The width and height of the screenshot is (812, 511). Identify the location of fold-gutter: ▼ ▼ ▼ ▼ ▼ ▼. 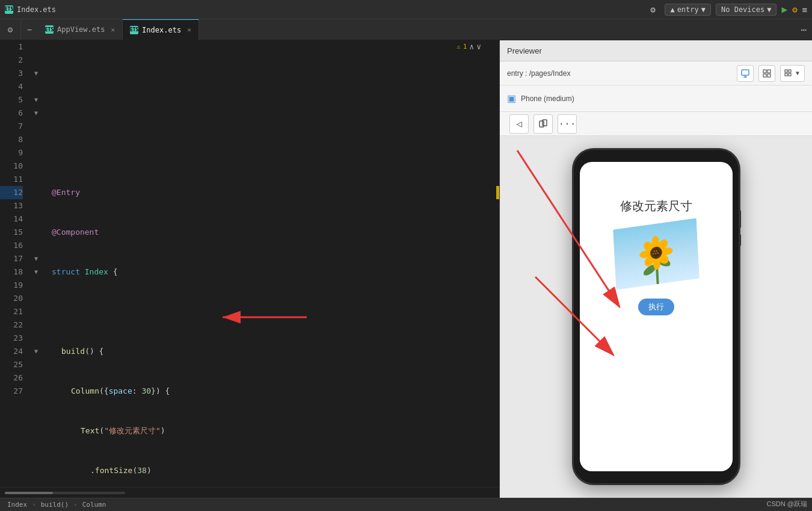
(36, 264).